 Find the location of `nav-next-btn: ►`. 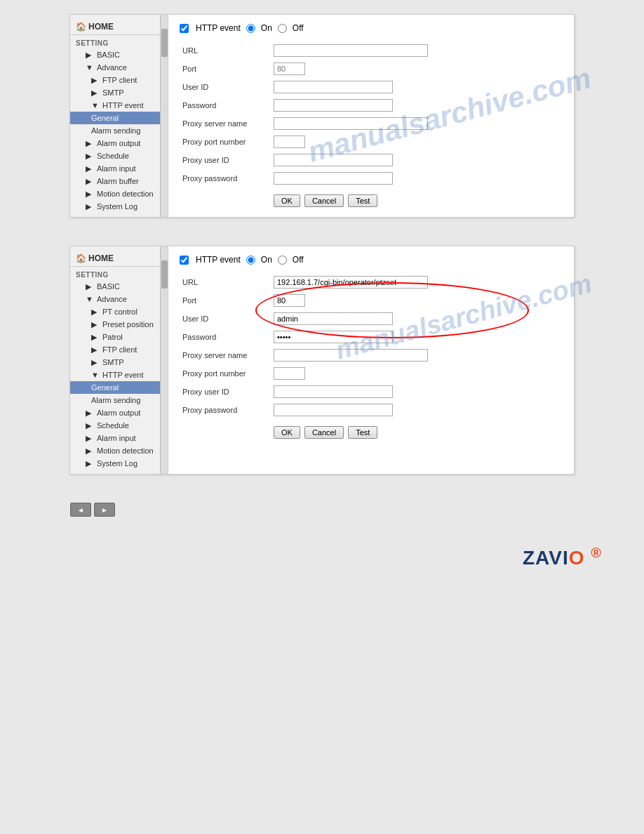

nav-next-btn: ► is located at coordinates (105, 510).